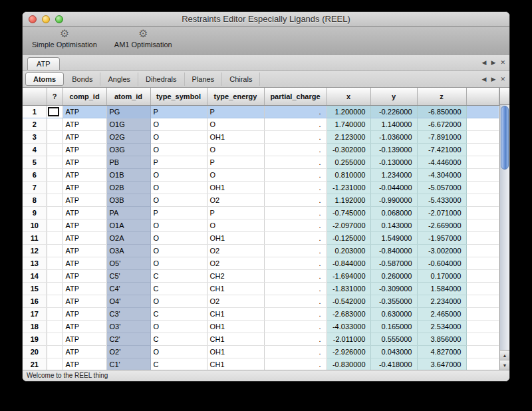 Image resolution: width=532 pixels, height=411 pixels. What do you see at coordinates (261, 112) in the screenshot?
I see `table-row: 1ATPPGPP.1.200000-0.226000-6.850000` at bounding box center [261, 112].